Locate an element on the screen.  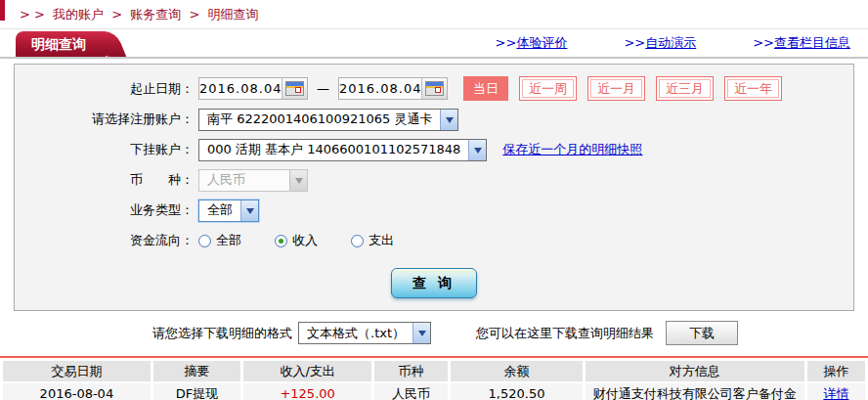
tab-detail-query: 明细查询 is located at coordinates (61, 44).